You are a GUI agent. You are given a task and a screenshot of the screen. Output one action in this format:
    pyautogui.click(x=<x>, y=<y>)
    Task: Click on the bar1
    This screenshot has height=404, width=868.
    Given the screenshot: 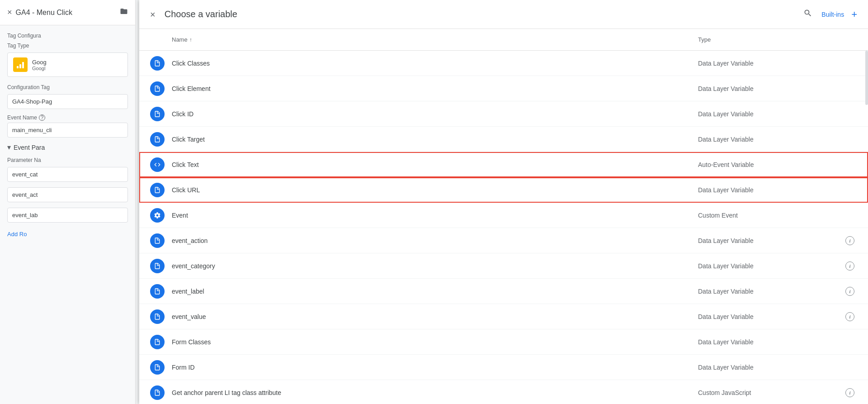 What is the action you would take?
    pyautogui.click(x=18, y=67)
    